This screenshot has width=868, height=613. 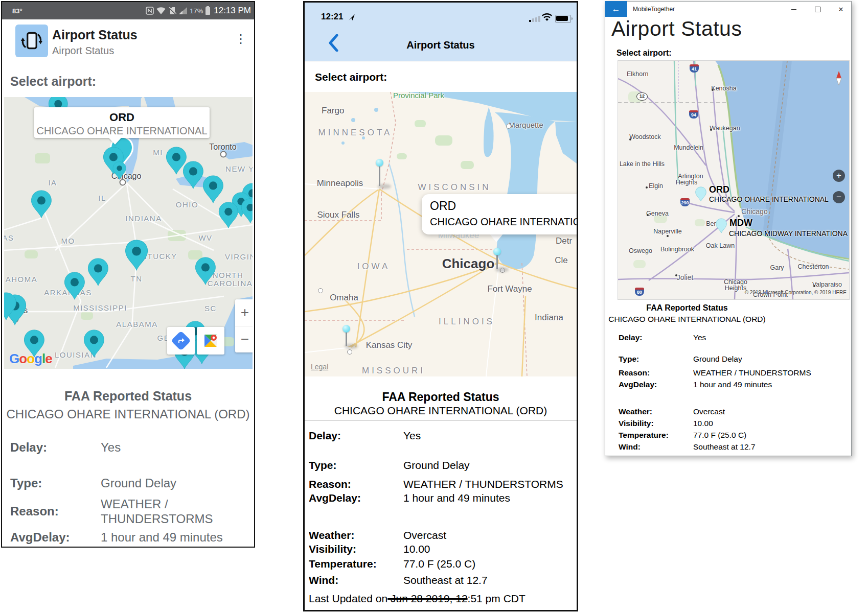 What do you see at coordinates (181, 341) in the screenshot?
I see `google-directions-button` at bounding box center [181, 341].